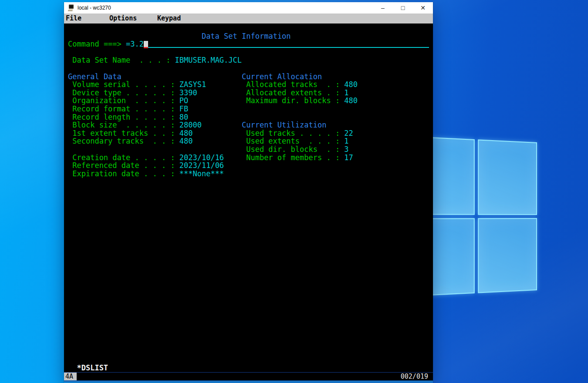  What do you see at coordinates (121, 60) in the screenshot?
I see `terminal-text: Data Set Name . . . :` at bounding box center [121, 60].